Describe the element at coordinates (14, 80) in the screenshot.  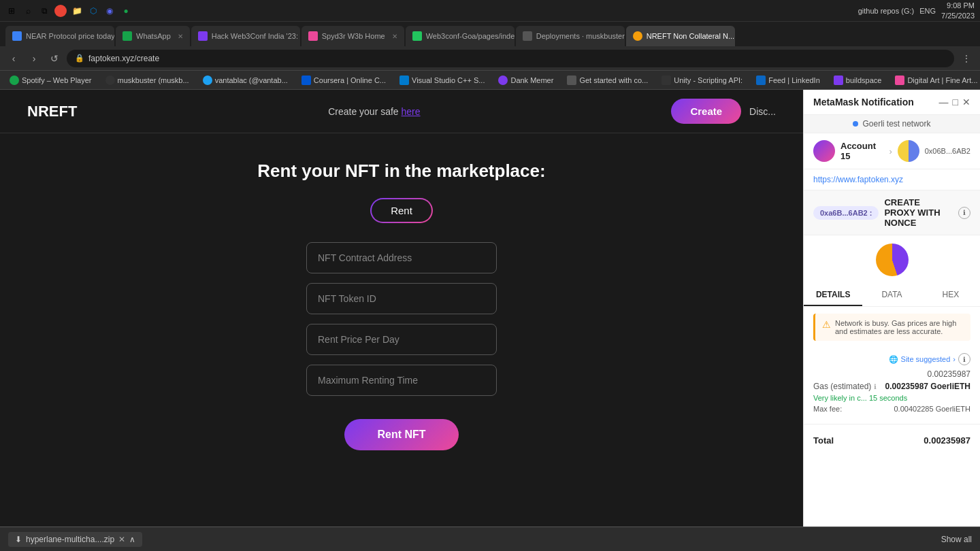
I see `spotify-icon` at that location.